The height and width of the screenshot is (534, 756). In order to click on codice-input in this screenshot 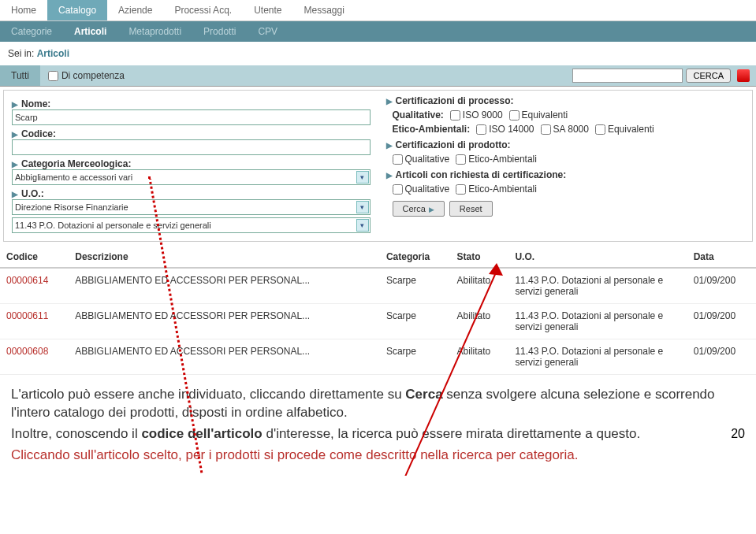, I will do `click(191, 147)`.